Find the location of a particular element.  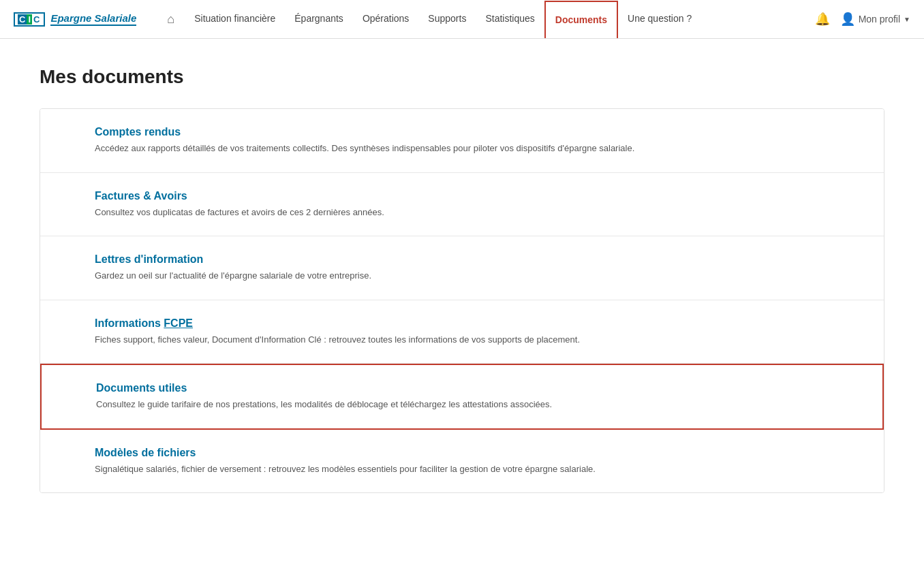

doc-desc-modeles-fichiers: Signalétique salariés, fichier de versem… is located at coordinates (479, 469).